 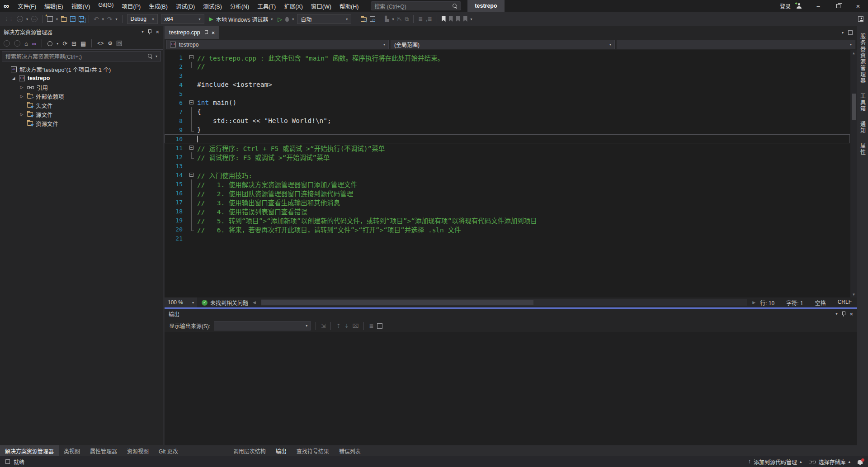 I want to click on menu-item-0: 文件(F), so click(x=27, y=6).